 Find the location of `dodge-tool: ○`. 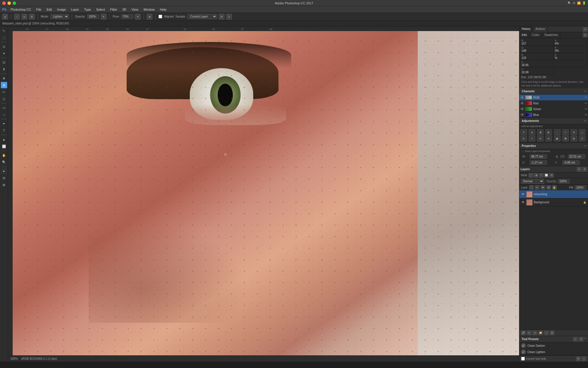

dodge-tool: ○ is located at coordinates (4, 115).